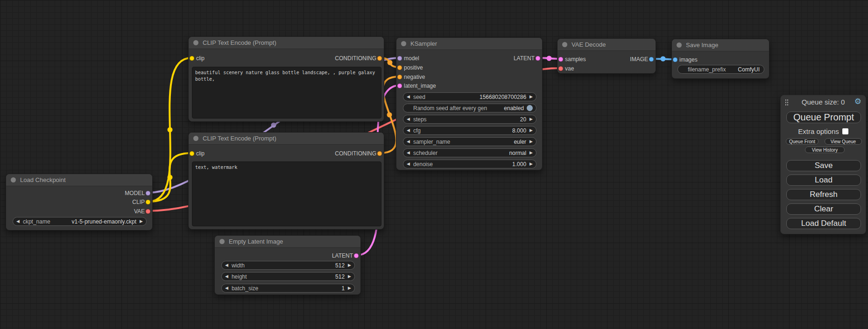 The image size is (868, 329). I want to click on negative-prompt-textarea: text, watermark, so click(287, 194).